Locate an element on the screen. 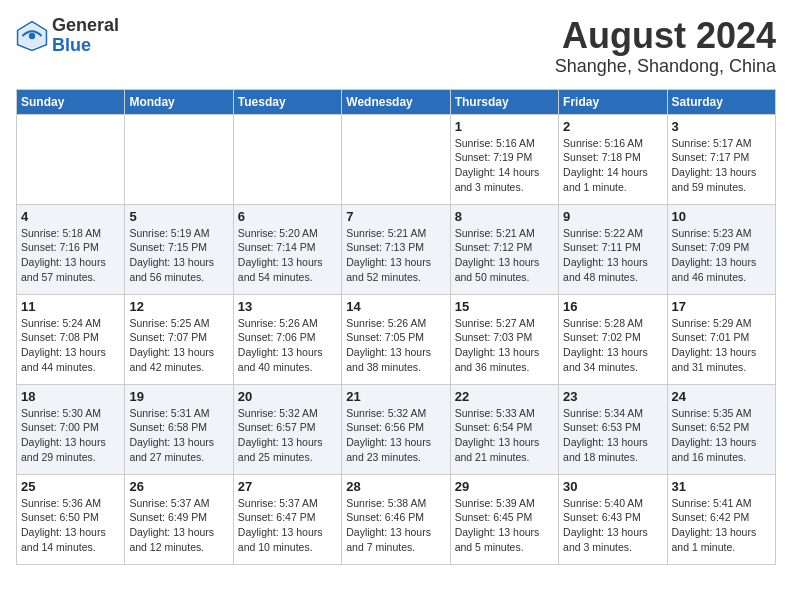 This screenshot has height=612, width=792. day-number: 25 is located at coordinates (70, 486).